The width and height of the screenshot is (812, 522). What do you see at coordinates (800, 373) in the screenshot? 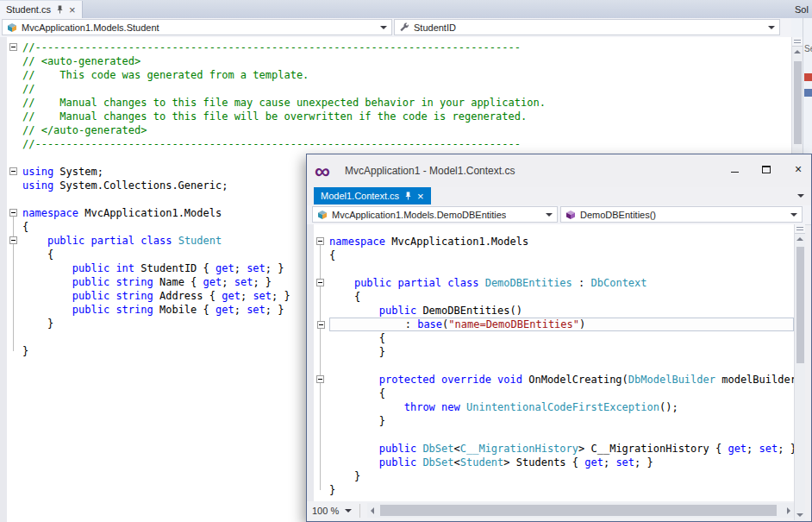
I see `vertical-scrollbar` at bounding box center [800, 373].